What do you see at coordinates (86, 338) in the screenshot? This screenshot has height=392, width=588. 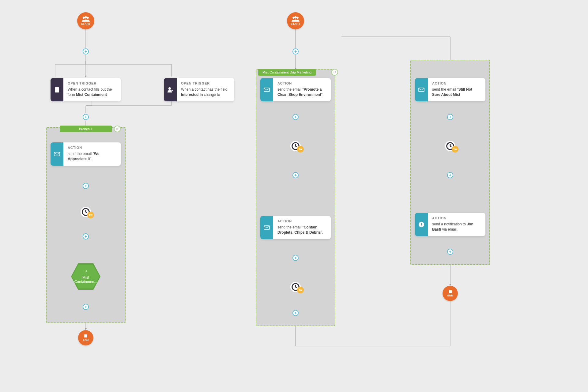 I see `end-node-a: END` at bounding box center [86, 338].